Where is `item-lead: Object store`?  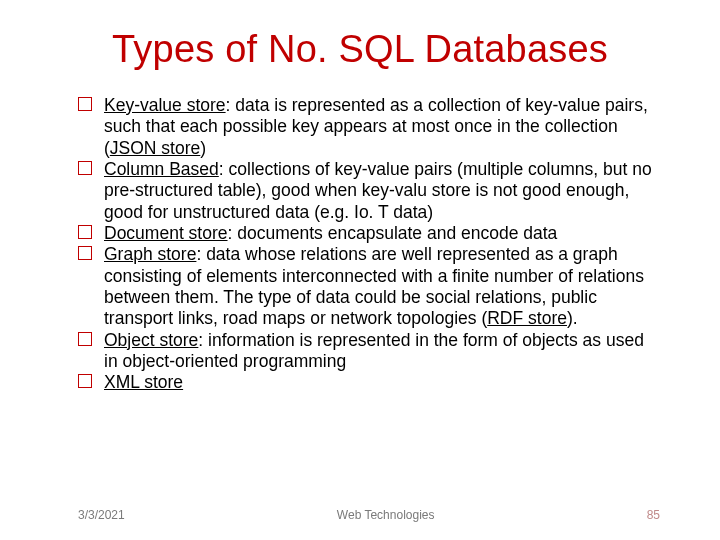 item-lead: Object store is located at coordinates (151, 340).